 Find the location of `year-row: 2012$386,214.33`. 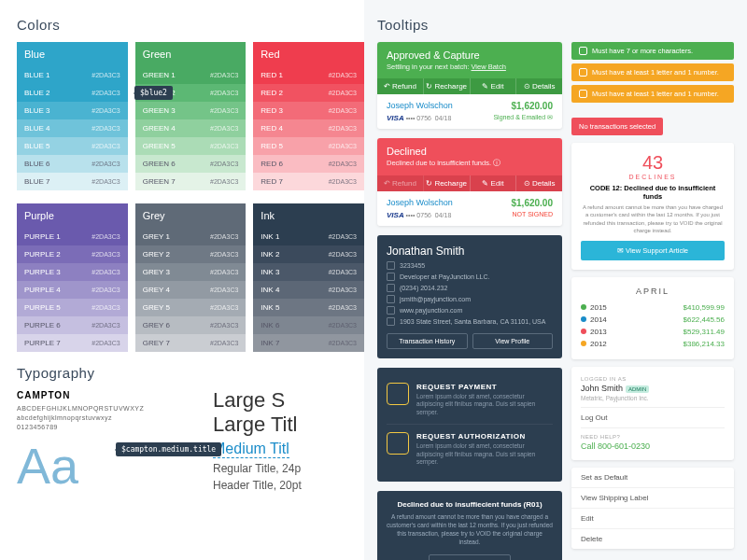

year-row: 2012$386,214.33 is located at coordinates (653, 343).